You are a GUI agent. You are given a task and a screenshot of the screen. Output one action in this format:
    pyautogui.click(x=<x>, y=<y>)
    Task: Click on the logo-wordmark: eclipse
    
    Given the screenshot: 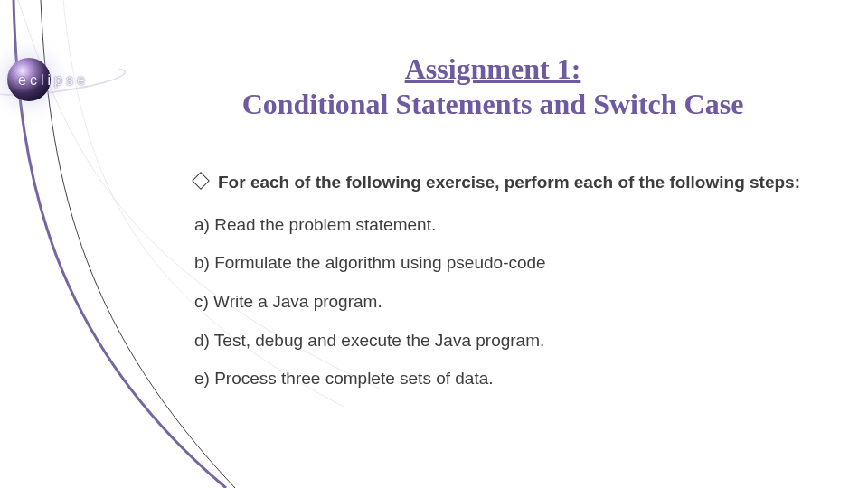 What is the action you would take?
    pyautogui.click(x=53, y=80)
    